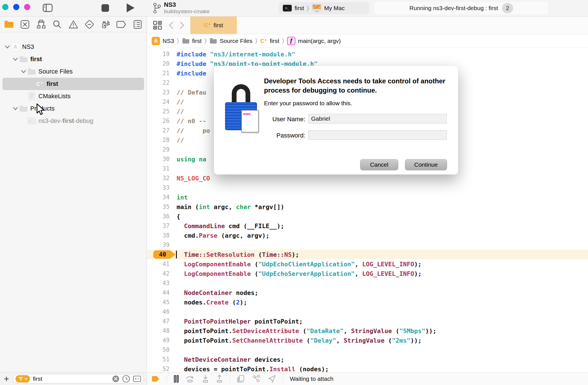 This screenshot has height=385, width=588. What do you see at coordinates (158, 226) in the screenshot?
I see `line-number: 37` at bounding box center [158, 226].